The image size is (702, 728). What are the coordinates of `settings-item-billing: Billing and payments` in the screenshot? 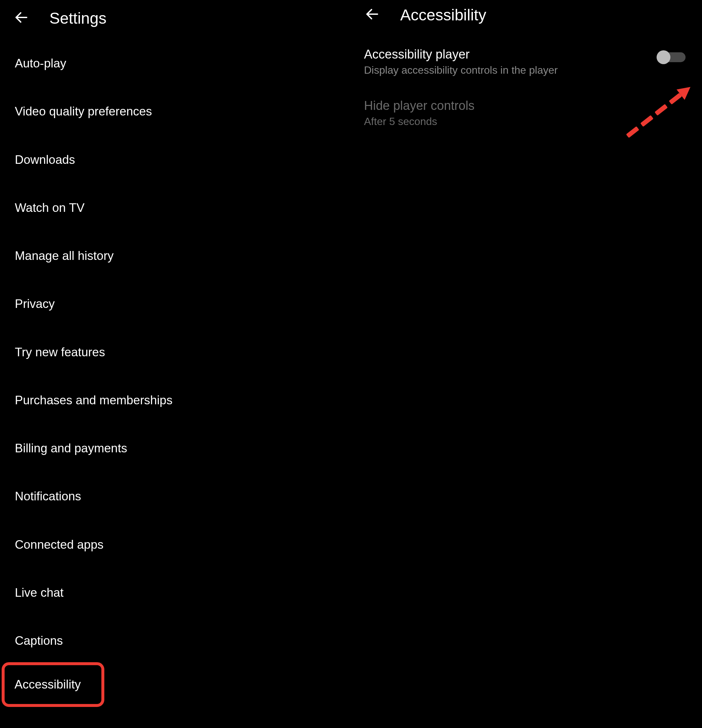 It's located at (175, 449).